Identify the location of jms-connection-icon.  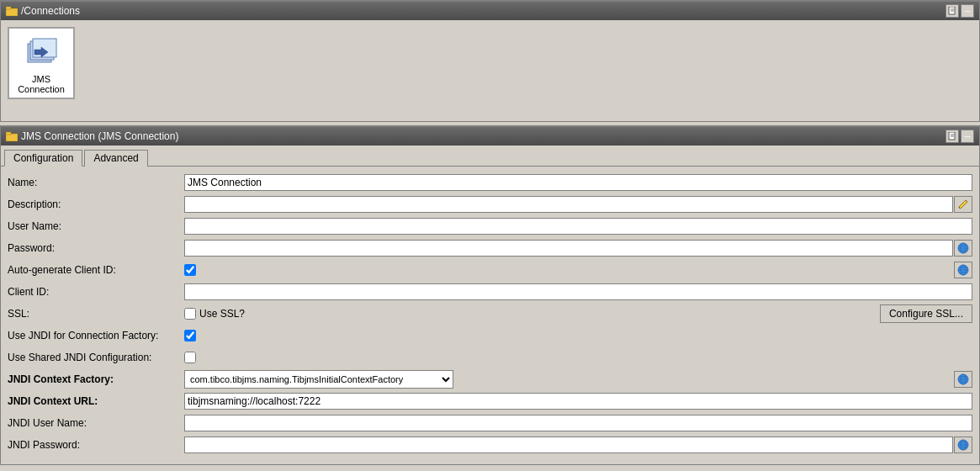
(41, 52).